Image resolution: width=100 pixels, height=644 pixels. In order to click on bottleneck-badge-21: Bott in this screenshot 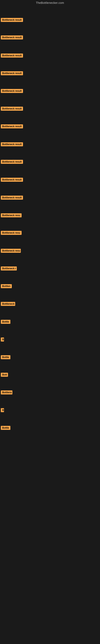, I will do `click(4, 375)`.